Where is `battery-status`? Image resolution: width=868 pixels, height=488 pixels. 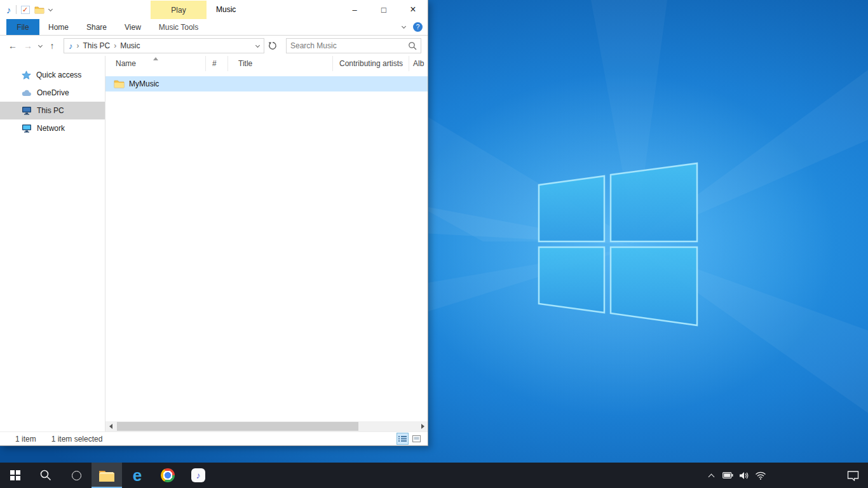 battery-status is located at coordinates (728, 475).